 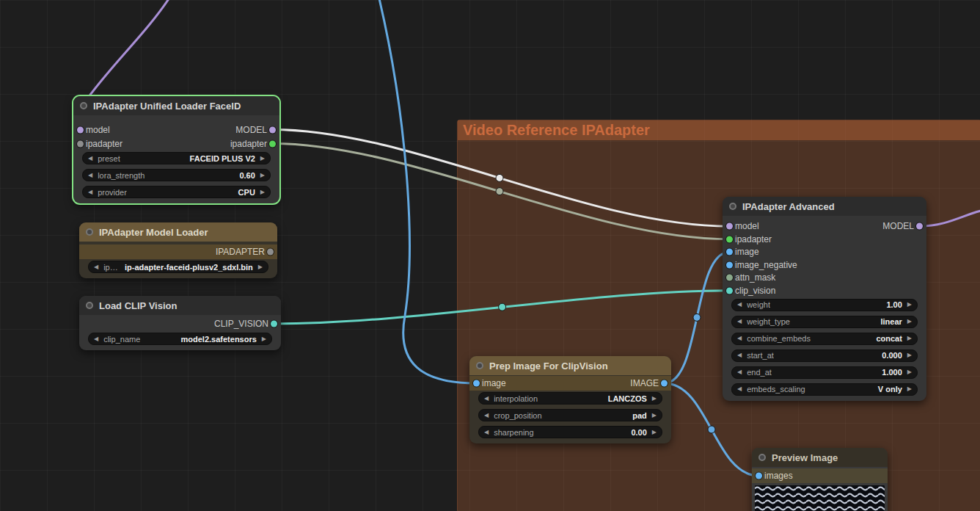 I want to click on widget-sharpening: ◀ sharpening 0.00 ▶, so click(x=571, y=432).